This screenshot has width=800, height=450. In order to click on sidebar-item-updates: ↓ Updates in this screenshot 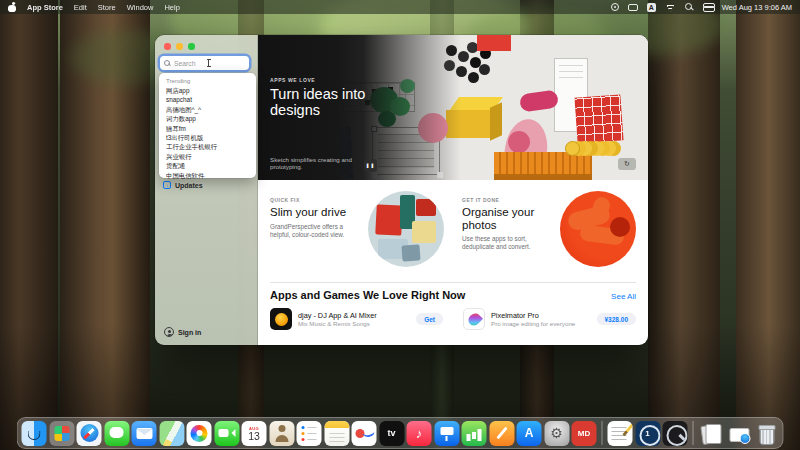, I will do `click(183, 185)`.